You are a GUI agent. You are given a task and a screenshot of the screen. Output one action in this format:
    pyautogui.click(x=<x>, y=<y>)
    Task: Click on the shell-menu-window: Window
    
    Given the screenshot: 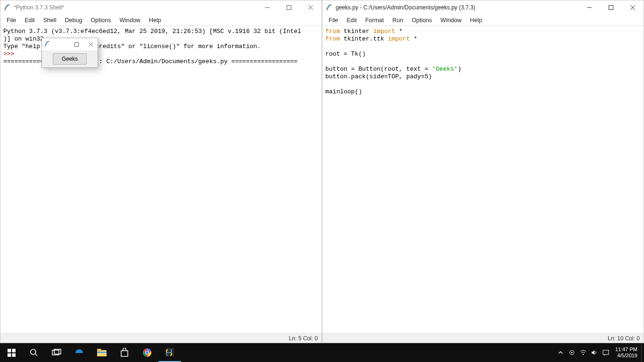 What is the action you would take?
    pyautogui.click(x=130, y=20)
    